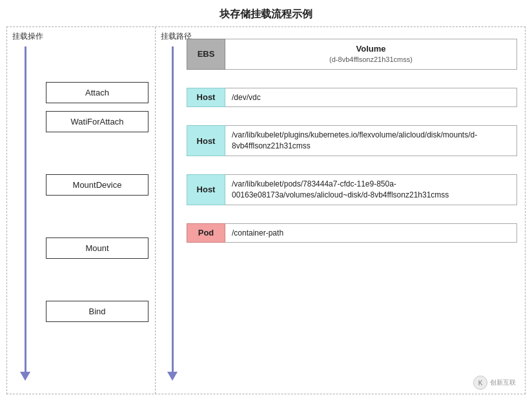 Image resolution: width=532 pixels, height=404 pixels. I want to click on arrow-column, so click(25, 214).